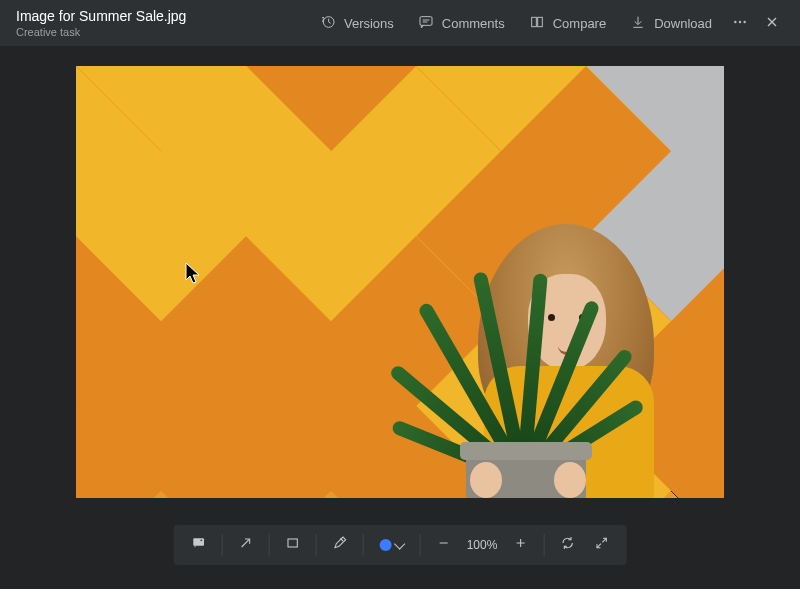  What do you see at coordinates (199, 545) in the screenshot?
I see `comment-tool-button` at bounding box center [199, 545].